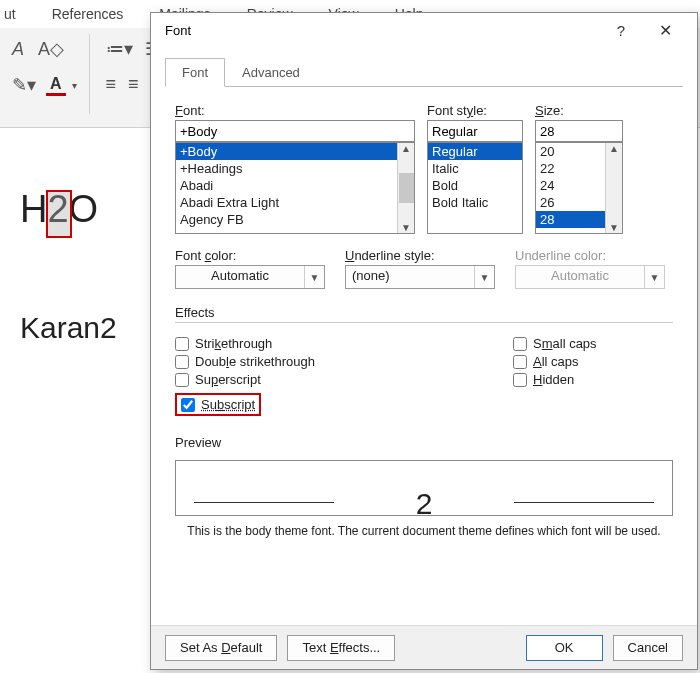 The image size is (700, 673). I want to click on set-default-button: Set As Default, so click(221, 648).